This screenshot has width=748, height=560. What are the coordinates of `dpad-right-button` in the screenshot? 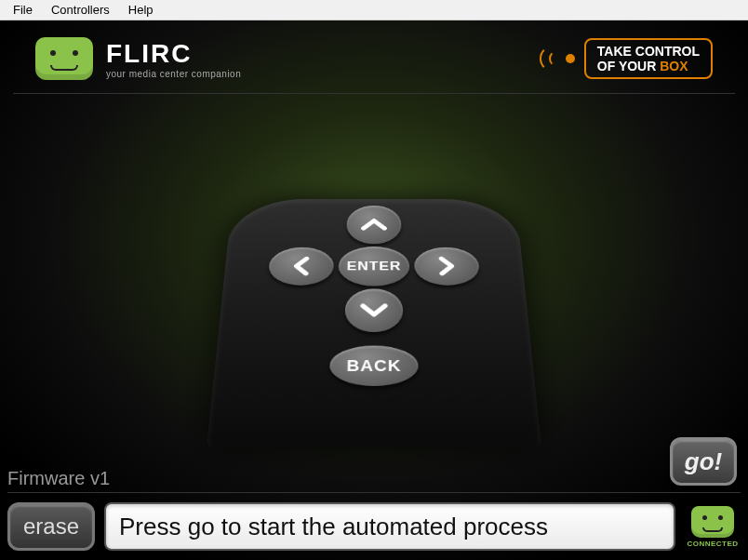 It's located at (447, 266).